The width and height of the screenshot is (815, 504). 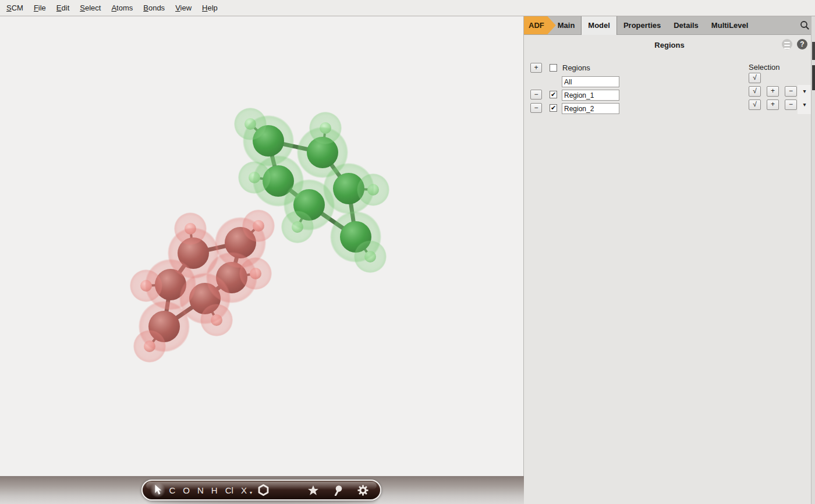 I want to click on remove-region1-button: −, so click(x=536, y=94).